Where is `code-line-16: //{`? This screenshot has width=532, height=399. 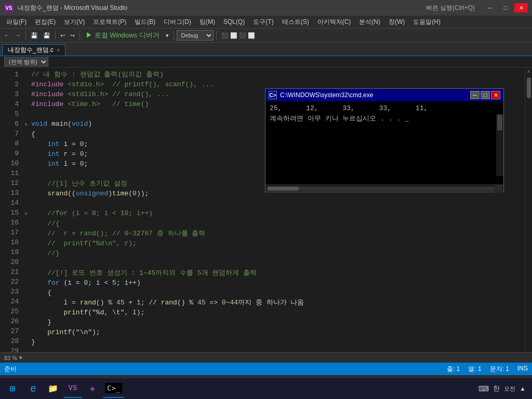 code-line-16: //{ is located at coordinates (275, 223).